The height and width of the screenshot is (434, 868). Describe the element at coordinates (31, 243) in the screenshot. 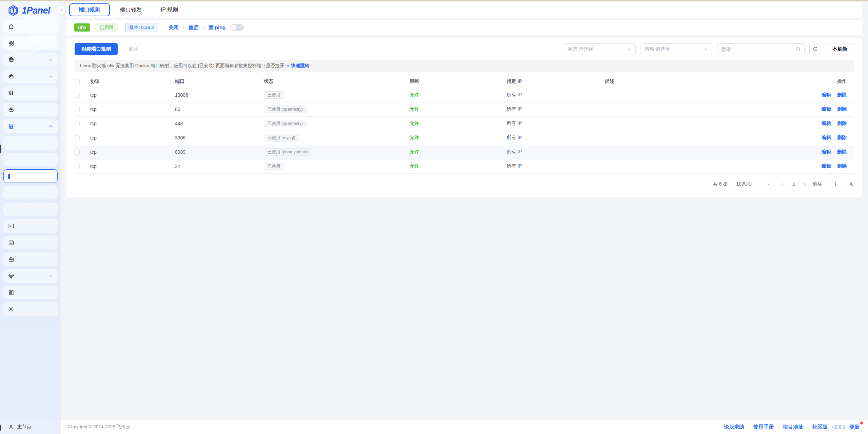

I see `sidebar-item-cronjob` at that location.